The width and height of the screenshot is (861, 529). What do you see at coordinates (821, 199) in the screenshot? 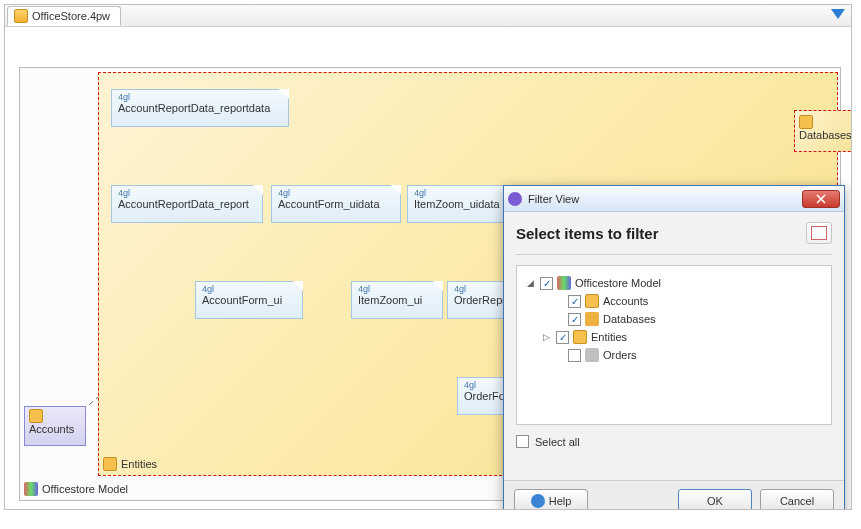
I see `close-icon` at bounding box center [821, 199].